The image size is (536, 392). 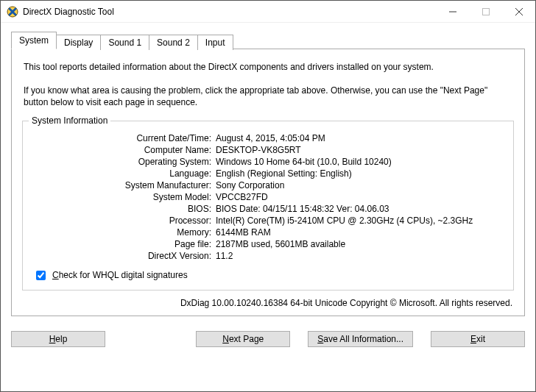 I want to click on save-all-button: Save All Information..., so click(x=361, y=339).